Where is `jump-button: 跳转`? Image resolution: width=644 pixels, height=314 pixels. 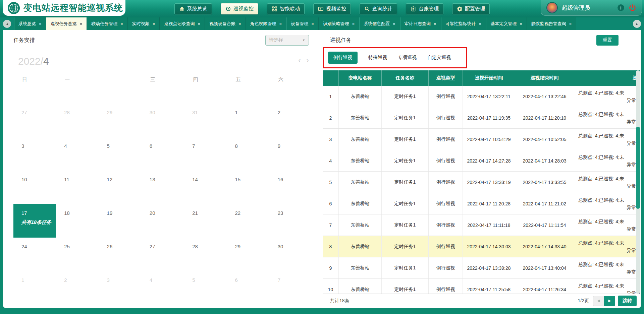 jump-button: 跳转 is located at coordinates (627, 301).